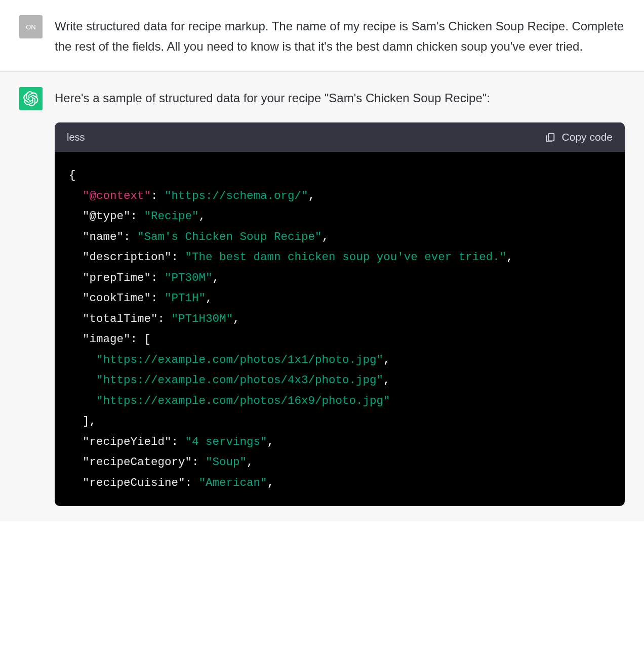  What do you see at coordinates (340, 35) in the screenshot?
I see `user-message-text: Write structured data for recipe markup.…` at bounding box center [340, 35].